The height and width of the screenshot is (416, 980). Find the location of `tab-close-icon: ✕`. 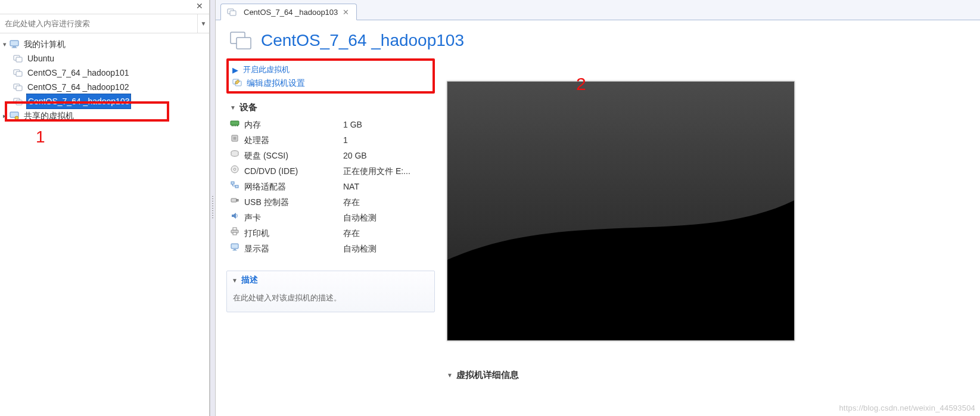

tab-close-icon: ✕ is located at coordinates (346, 12).